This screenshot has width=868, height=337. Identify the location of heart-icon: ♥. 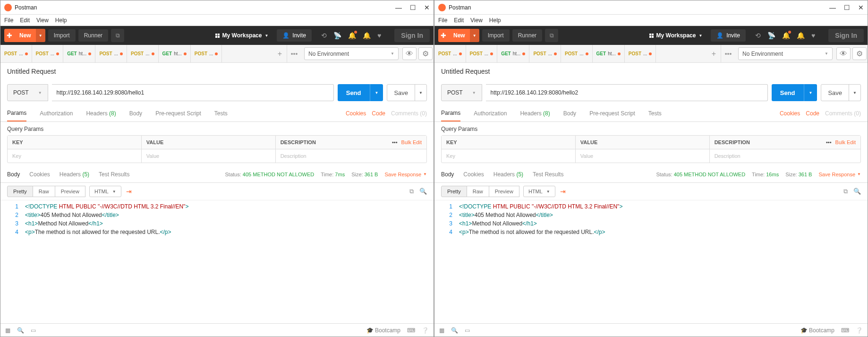
(813, 35).